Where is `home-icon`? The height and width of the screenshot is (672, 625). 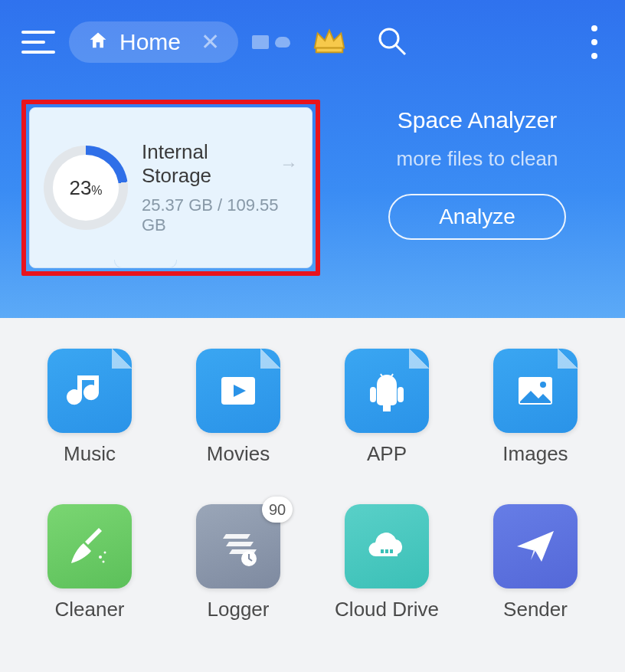
home-icon is located at coordinates (98, 42).